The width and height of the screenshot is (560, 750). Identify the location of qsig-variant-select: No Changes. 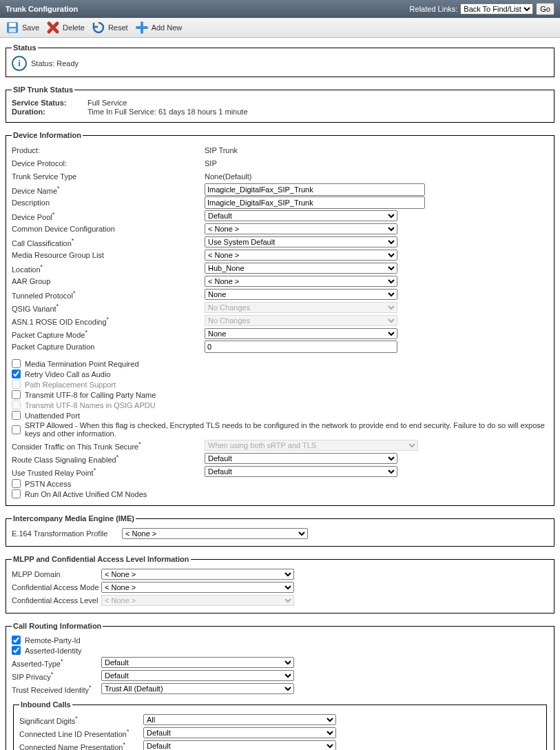
(301, 307).